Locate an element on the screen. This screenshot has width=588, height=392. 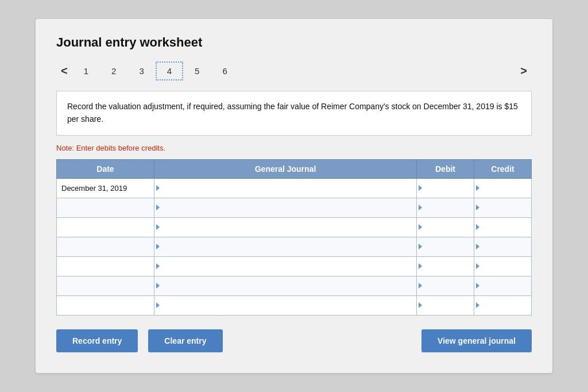
tab-3: 3 is located at coordinates (141, 71).